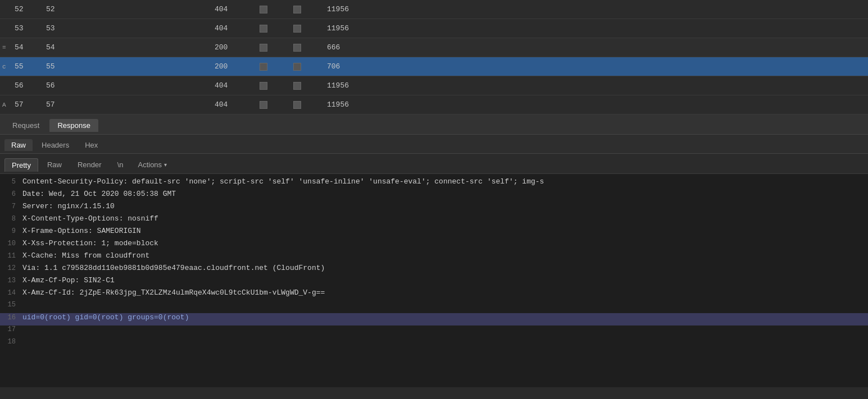  What do you see at coordinates (130, 85) in the screenshot?
I see `row-id2: 56` at bounding box center [130, 85].